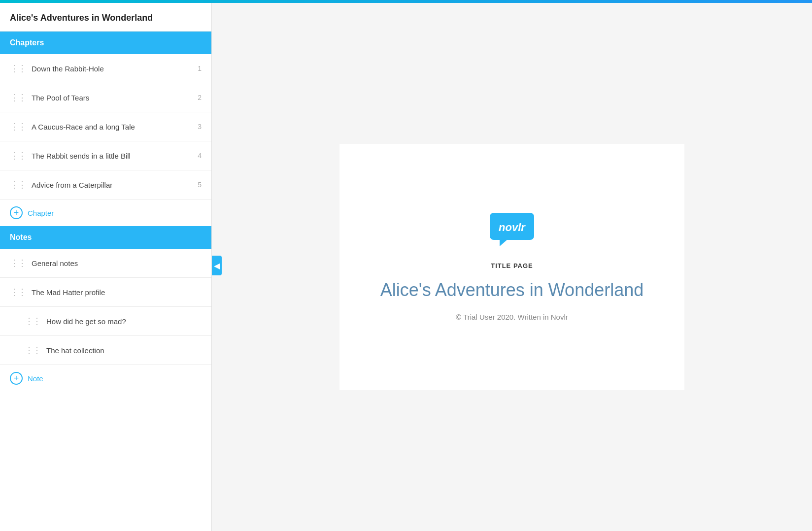 The image size is (812, 531). Describe the element at coordinates (124, 321) in the screenshot. I see `note-label: How did he get so mad?` at that location.